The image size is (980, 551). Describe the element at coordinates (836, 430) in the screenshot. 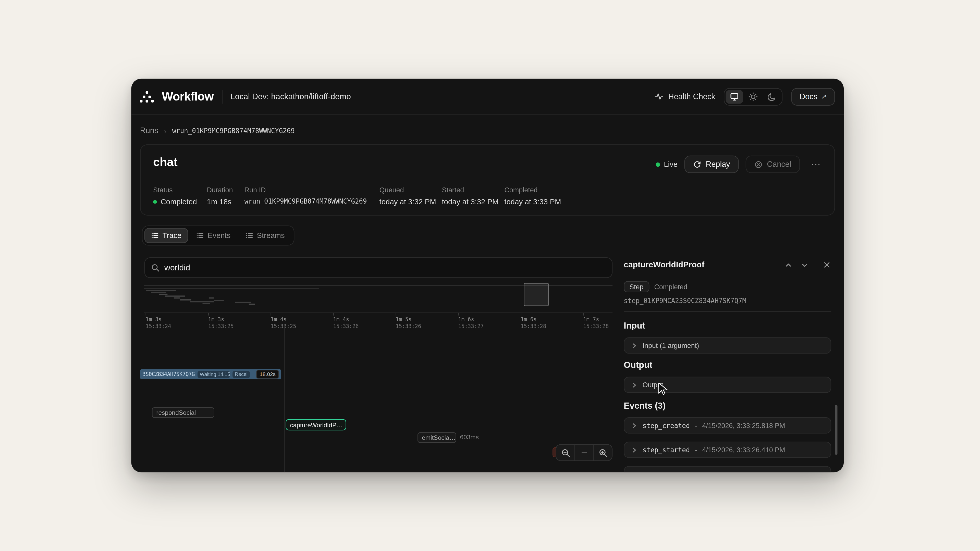

I see `panel-scrollbar-thumb` at that location.